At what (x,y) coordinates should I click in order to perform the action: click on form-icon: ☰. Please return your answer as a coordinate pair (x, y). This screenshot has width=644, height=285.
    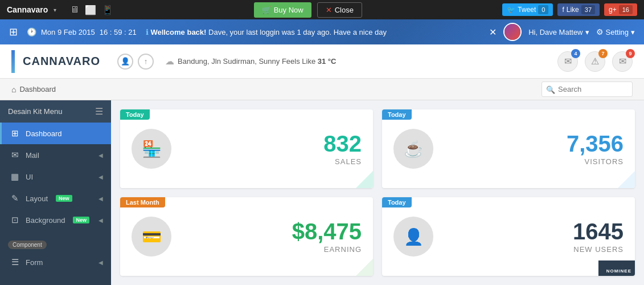
    Looking at the image, I should click on (15, 262).